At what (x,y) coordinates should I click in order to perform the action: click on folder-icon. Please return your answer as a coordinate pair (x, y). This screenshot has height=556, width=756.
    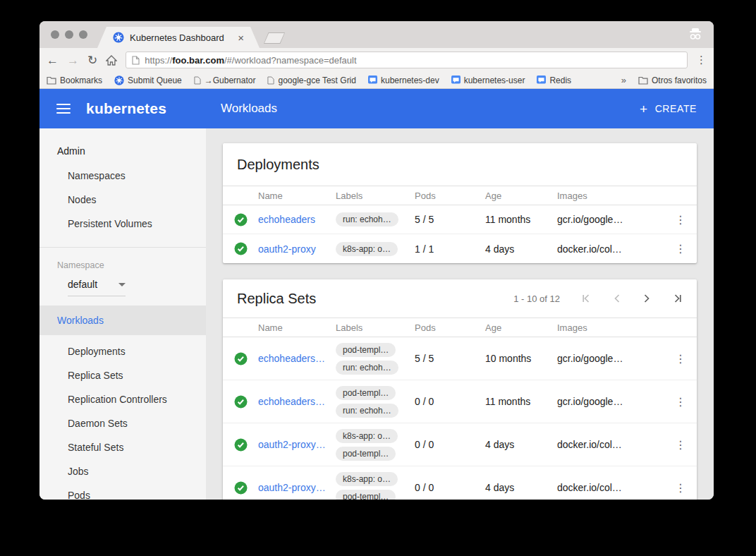
    Looking at the image, I should click on (51, 80).